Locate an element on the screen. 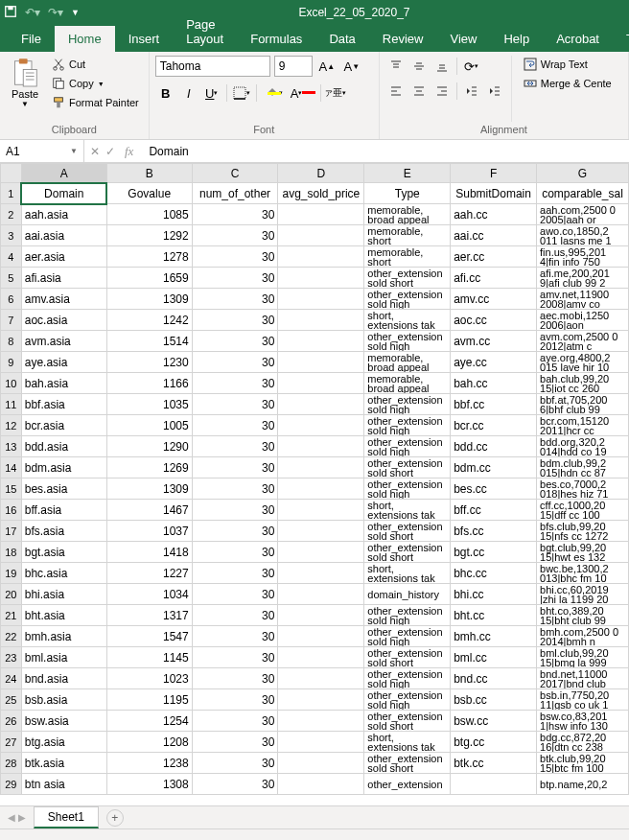 The image size is (629, 840). select-all-corner is located at coordinates (12, 174).